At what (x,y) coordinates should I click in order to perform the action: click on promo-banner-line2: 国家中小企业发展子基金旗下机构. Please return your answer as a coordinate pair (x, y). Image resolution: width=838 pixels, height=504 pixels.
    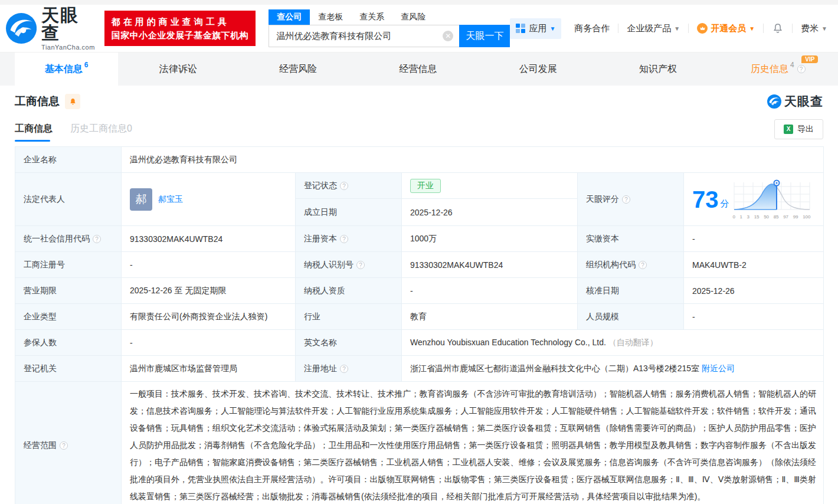
    Looking at the image, I should click on (181, 35).